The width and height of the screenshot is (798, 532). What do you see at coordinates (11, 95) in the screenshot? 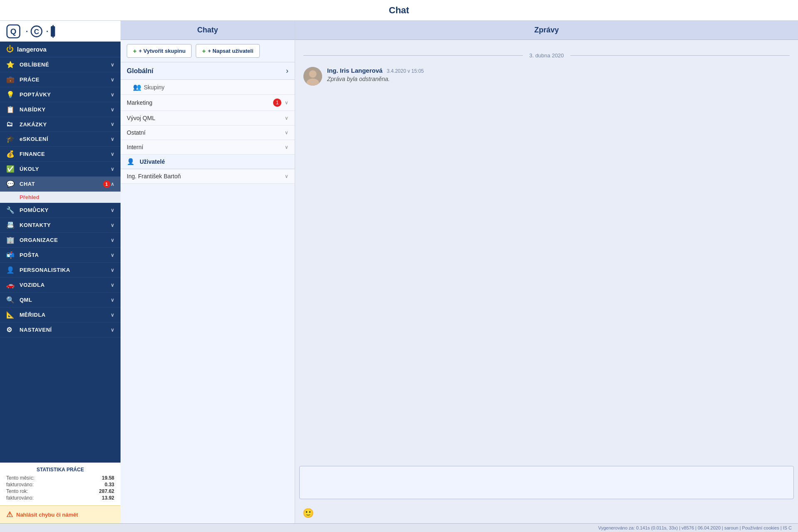
I see `bulb-icon: 💡` at bounding box center [11, 95].